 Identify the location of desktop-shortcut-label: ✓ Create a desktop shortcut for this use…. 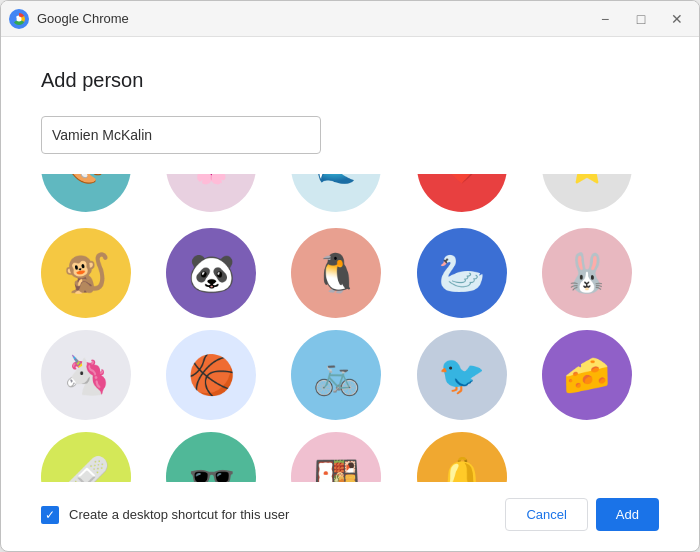
(165, 515).